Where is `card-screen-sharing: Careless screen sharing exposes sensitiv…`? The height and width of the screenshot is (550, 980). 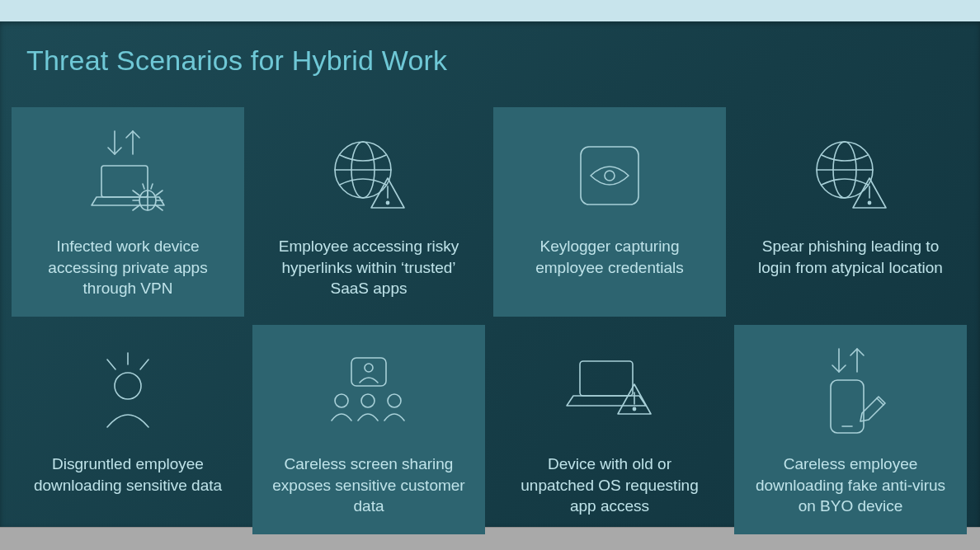
card-screen-sharing: Careless screen sharing exposes sensitiv… is located at coordinates (369, 430).